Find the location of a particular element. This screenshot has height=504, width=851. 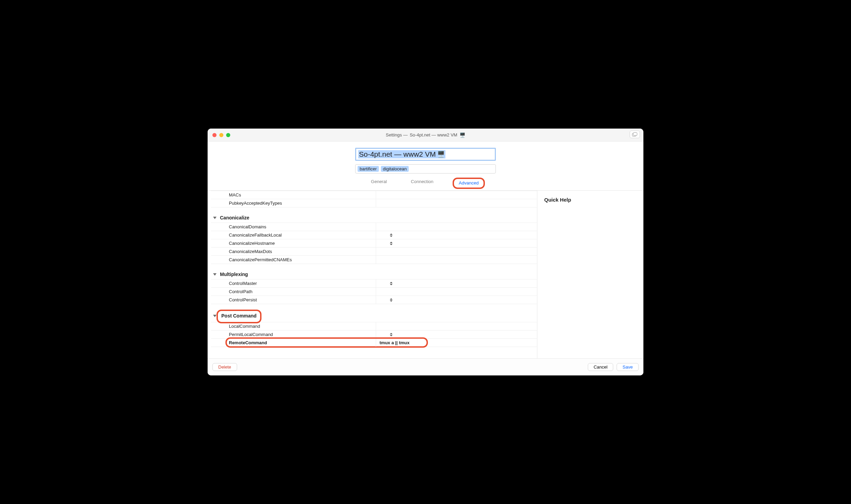

tag-bartificer: bartificer is located at coordinates (368, 169).